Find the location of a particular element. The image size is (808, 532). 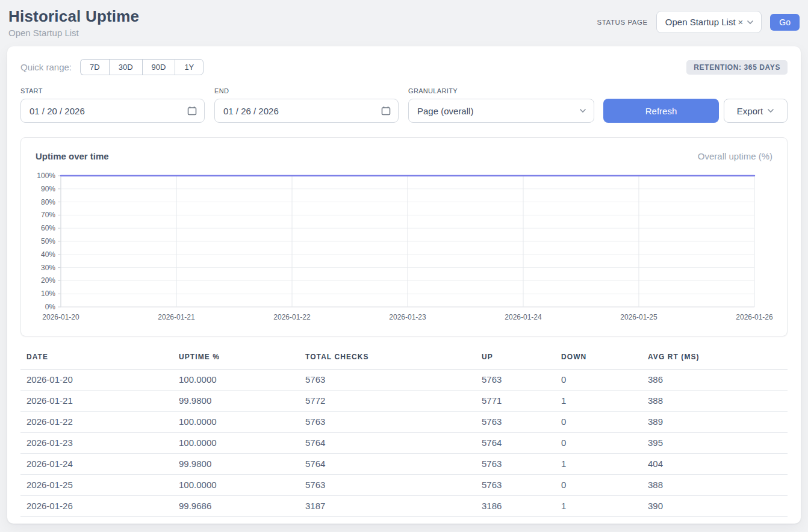

granularity-select: Page (overall) is located at coordinates (501, 111).